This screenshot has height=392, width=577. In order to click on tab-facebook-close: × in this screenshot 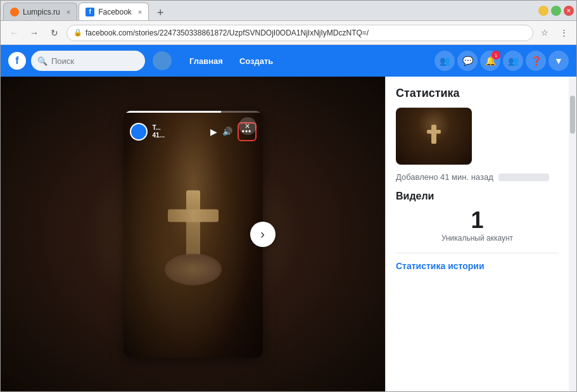, I will do `click(140, 12)`.